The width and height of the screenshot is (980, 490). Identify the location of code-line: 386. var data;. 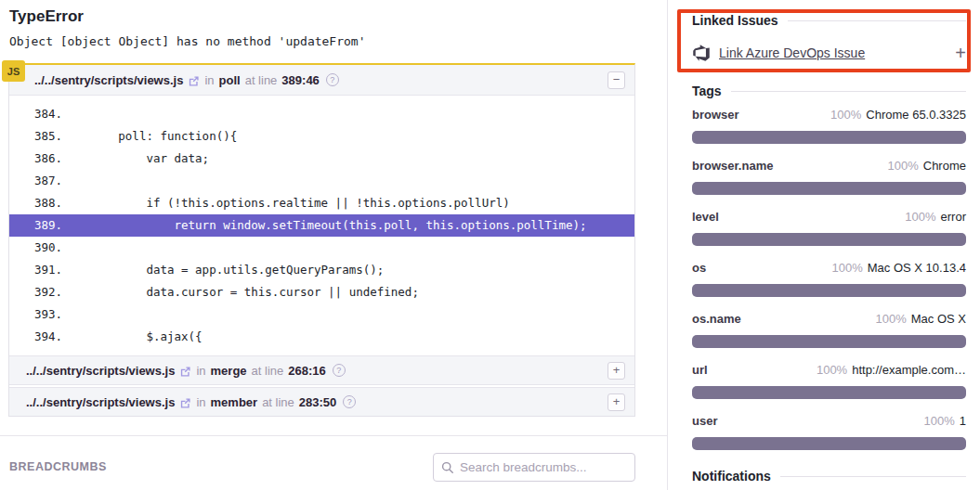
(321, 159).